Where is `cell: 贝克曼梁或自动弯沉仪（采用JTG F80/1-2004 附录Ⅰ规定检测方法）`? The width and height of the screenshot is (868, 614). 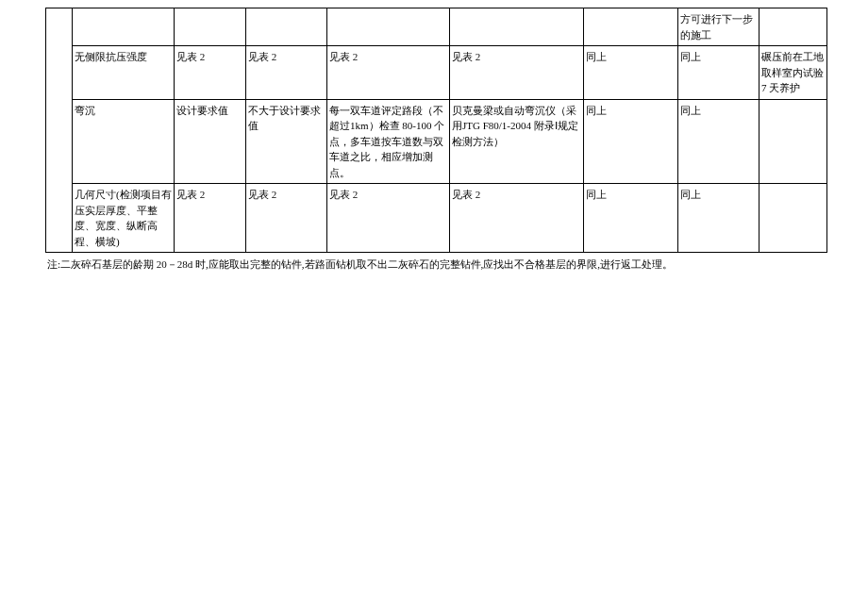
cell: 贝克曼梁或自动弯沉仪（采用JTG F80/1-2004 附录Ⅰ规定检测方法） is located at coordinates (517, 141).